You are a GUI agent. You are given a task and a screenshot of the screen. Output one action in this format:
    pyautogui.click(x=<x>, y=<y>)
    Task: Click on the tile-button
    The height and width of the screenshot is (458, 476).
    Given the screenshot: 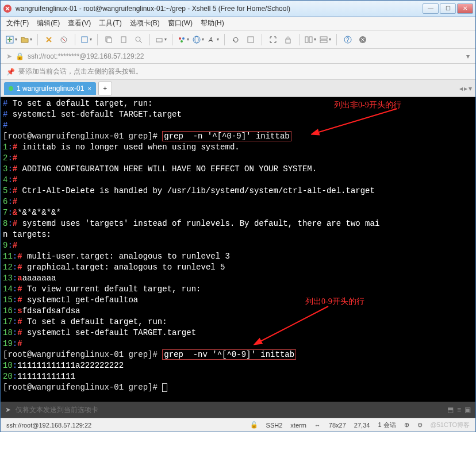 What is the action you would take?
    pyautogui.click(x=325, y=40)
    